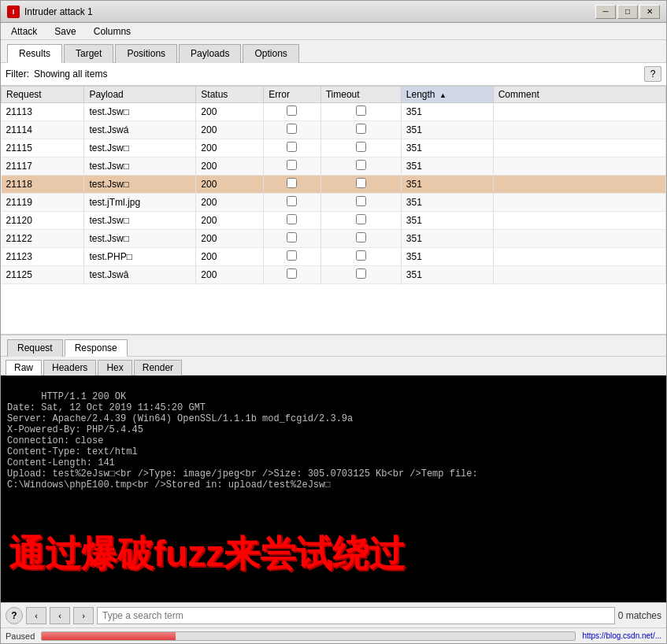 The image size is (667, 644). Describe the element at coordinates (35, 348) in the screenshot. I see `tab-request: Request` at that location.